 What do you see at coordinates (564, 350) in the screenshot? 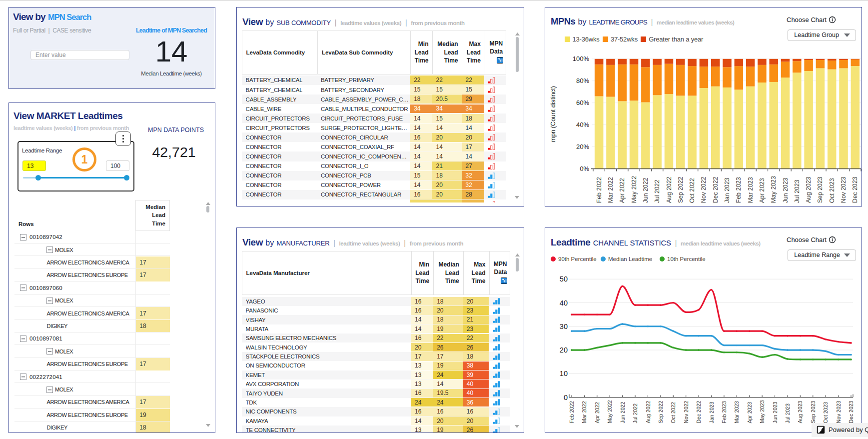
I see `svg-text: 20` at bounding box center [564, 350].